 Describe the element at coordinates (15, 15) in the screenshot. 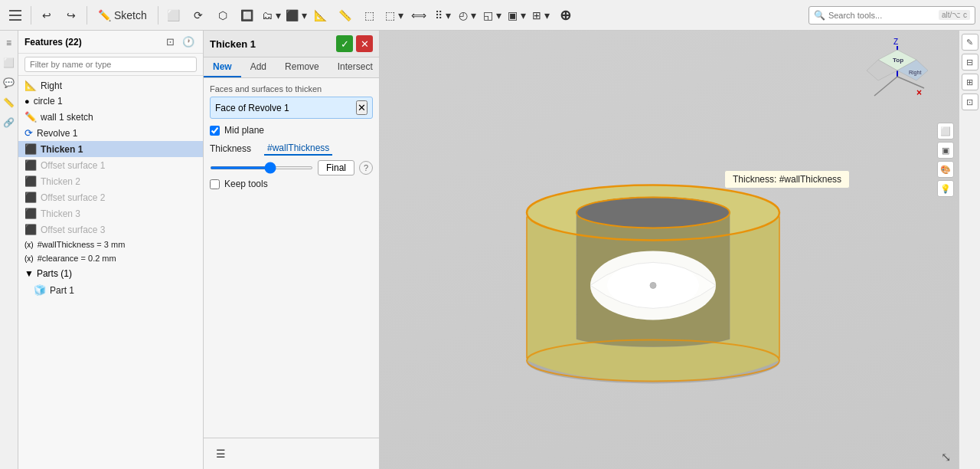

I see `menu-button` at that location.